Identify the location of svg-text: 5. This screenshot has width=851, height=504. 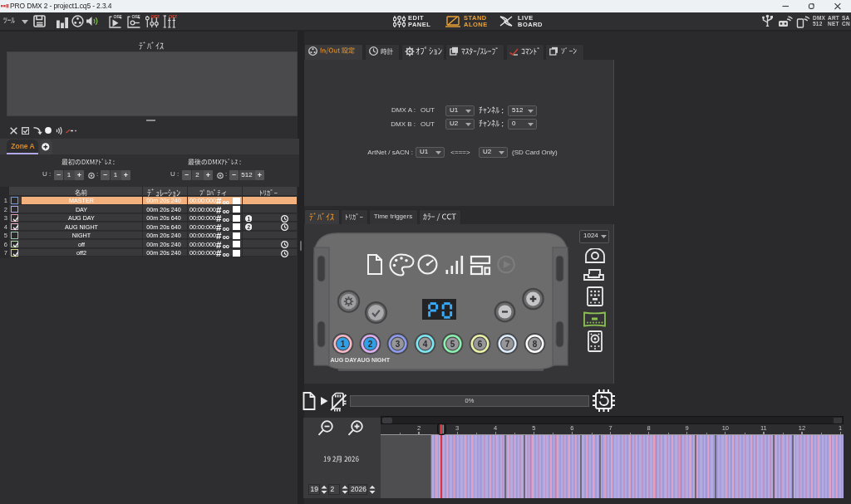
(453, 344).